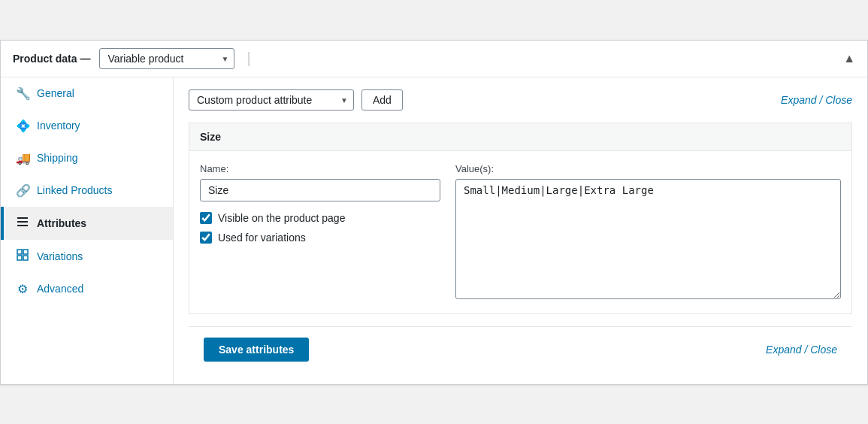  What do you see at coordinates (520, 137) in the screenshot?
I see `attribute-block-header: Size` at bounding box center [520, 137].